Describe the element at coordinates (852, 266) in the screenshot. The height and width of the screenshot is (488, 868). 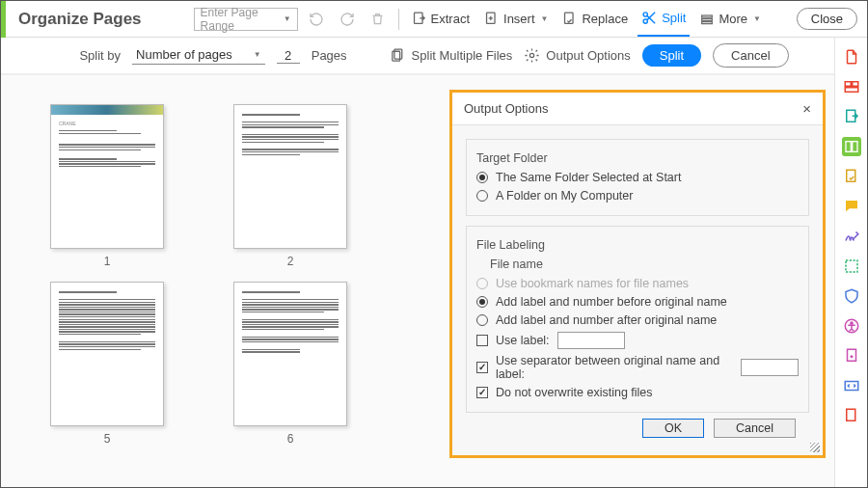
I see `rail-redact-icon` at that location.